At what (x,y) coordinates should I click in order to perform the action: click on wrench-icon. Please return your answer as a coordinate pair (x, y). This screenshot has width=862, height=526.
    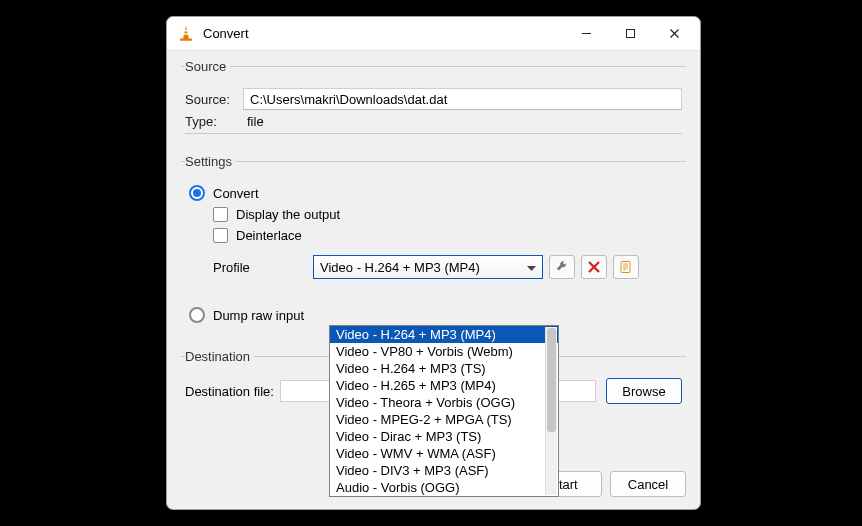
    Looking at the image, I should click on (562, 267).